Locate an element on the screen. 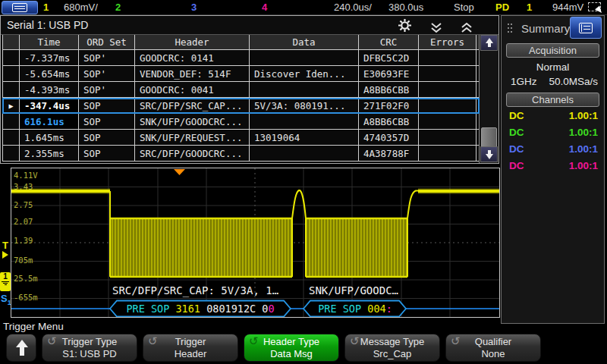 The image size is (607, 364). softkey-message-type: ↺ Message Type Src_Cap is located at coordinates (392, 347).